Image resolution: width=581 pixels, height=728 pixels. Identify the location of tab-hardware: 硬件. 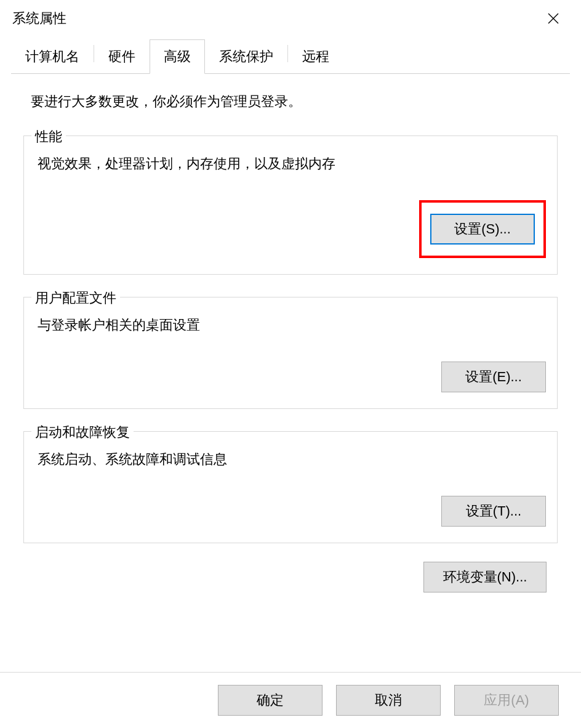
(122, 57).